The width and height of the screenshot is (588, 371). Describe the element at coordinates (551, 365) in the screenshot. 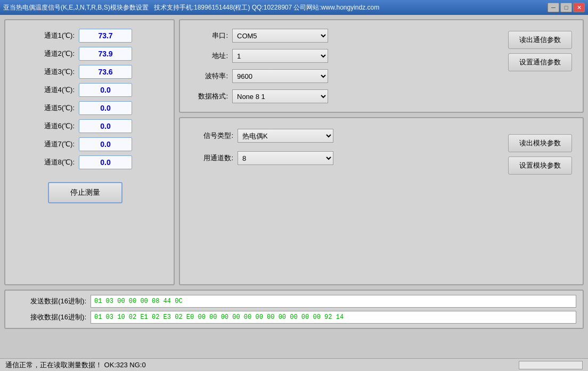

I see `progress-bar` at that location.